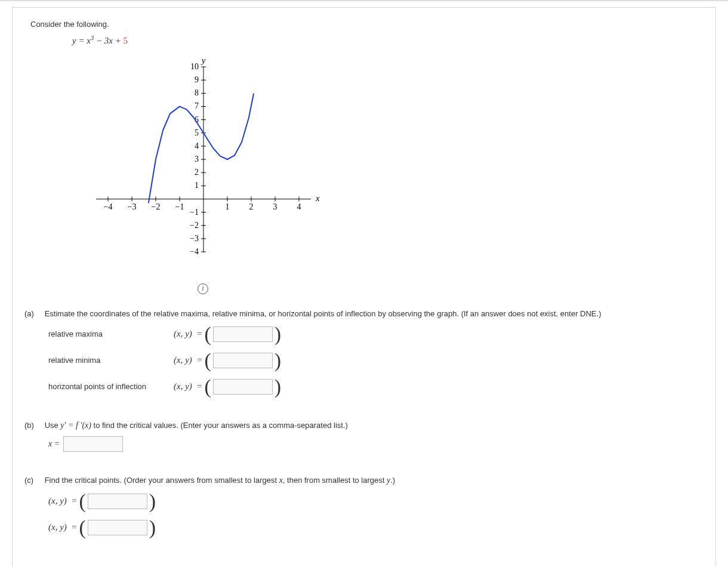 The image size is (728, 567). What do you see at coordinates (243, 387) in the screenshot?
I see `inflection-input` at bounding box center [243, 387].